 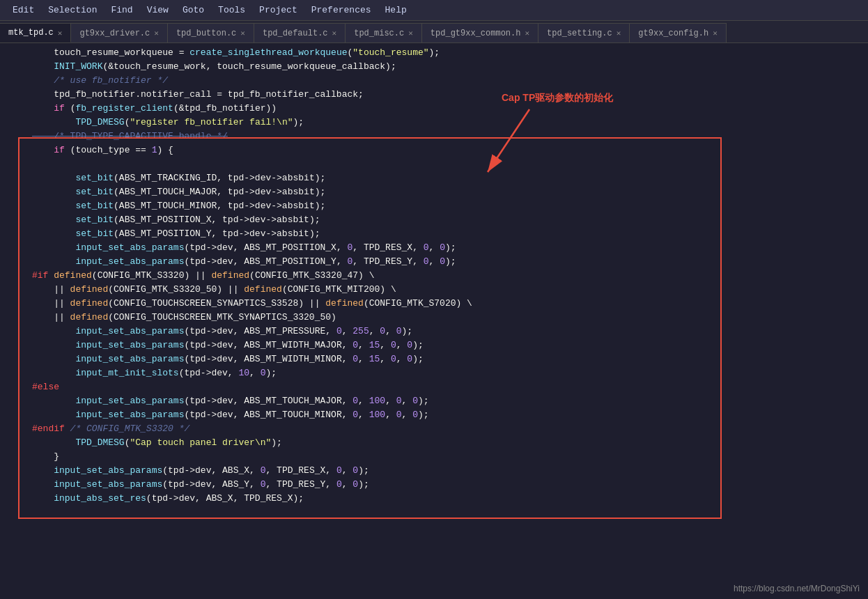 What do you see at coordinates (434, 443) in the screenshot?
I see `code-line: TPD_DMESG("Cap touch panel driver\n");` at bounding box center [434, 443].